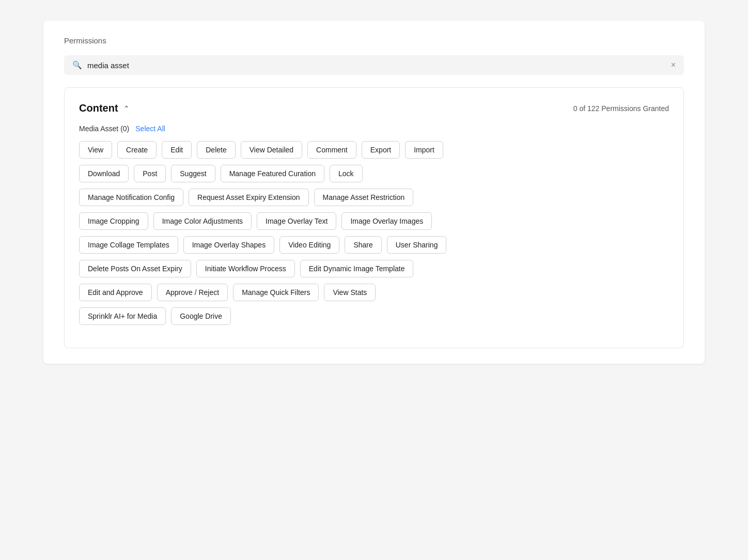 The height and width of the screenshot is (560, 748). What do you see at coordinates (246, 269) in the screenshot?
I see `permission-badge: Initiate Workflow Process` at bounding box center [246, 269].